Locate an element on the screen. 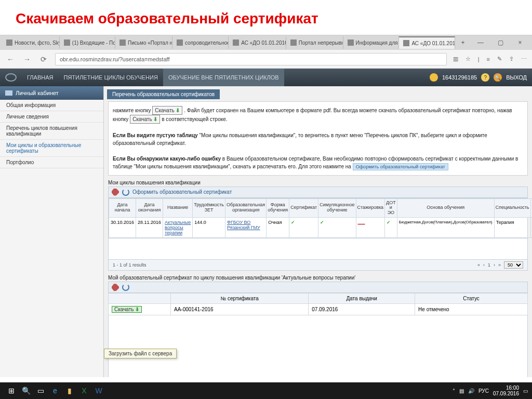 This screenshot has width=532, height=399. topnav-main: ГЛАВНАЯ is located at coordinates (40, 77).